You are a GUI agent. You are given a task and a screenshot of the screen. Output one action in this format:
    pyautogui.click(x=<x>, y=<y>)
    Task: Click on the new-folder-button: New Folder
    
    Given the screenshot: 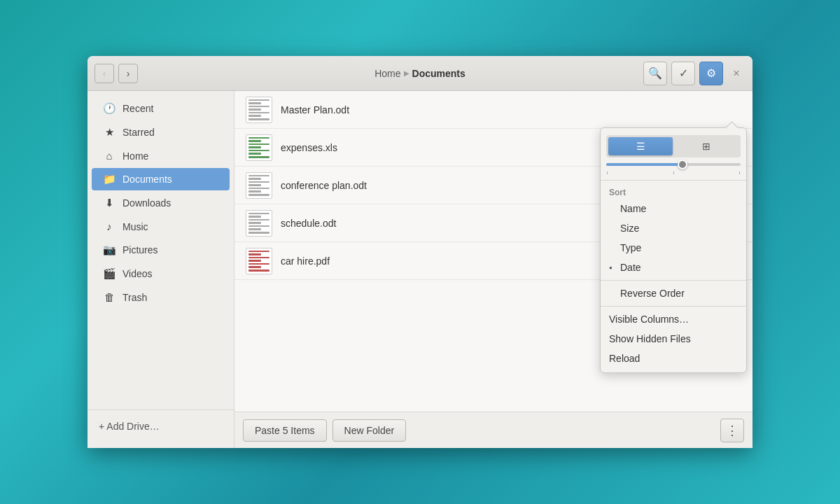 What is the action you would take?
    pyautogui.click(x=370, y=430)
    